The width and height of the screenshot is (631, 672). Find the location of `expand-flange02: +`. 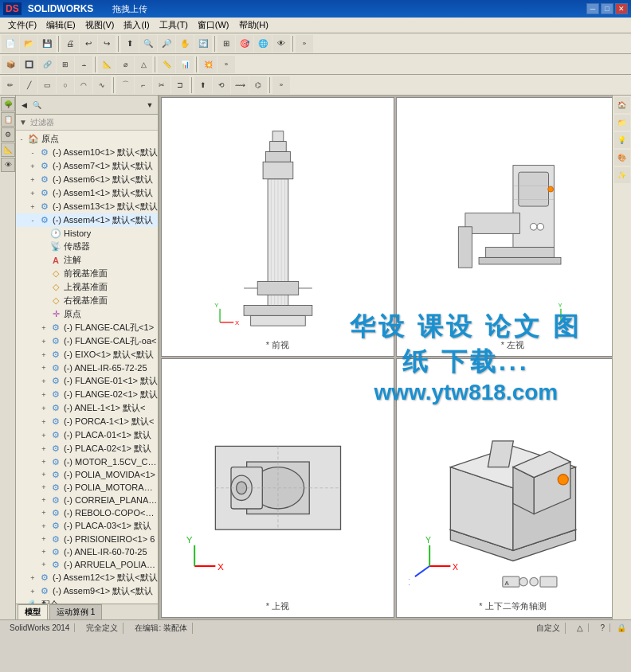

expand-flange02: + is located at coordinates (44, 395).